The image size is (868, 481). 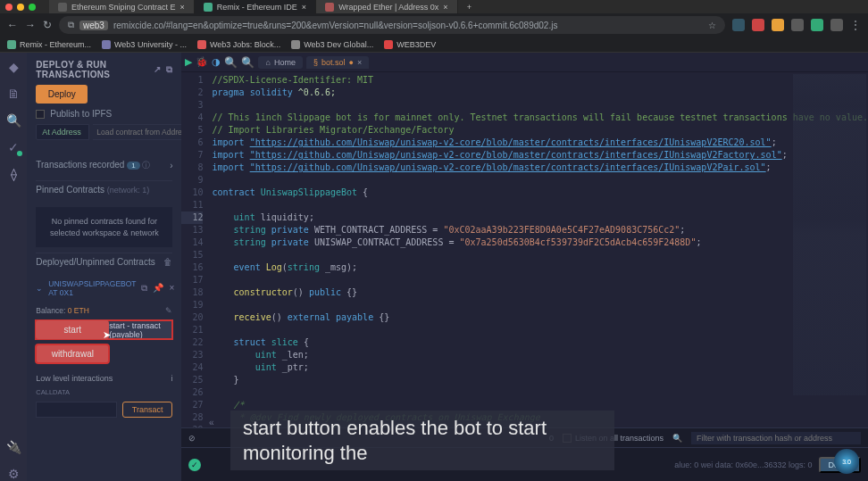 What do you see at coordinates (713, 25) in the screenshot?
I see `star-icon: ☆` at bounding box center [713, 25].